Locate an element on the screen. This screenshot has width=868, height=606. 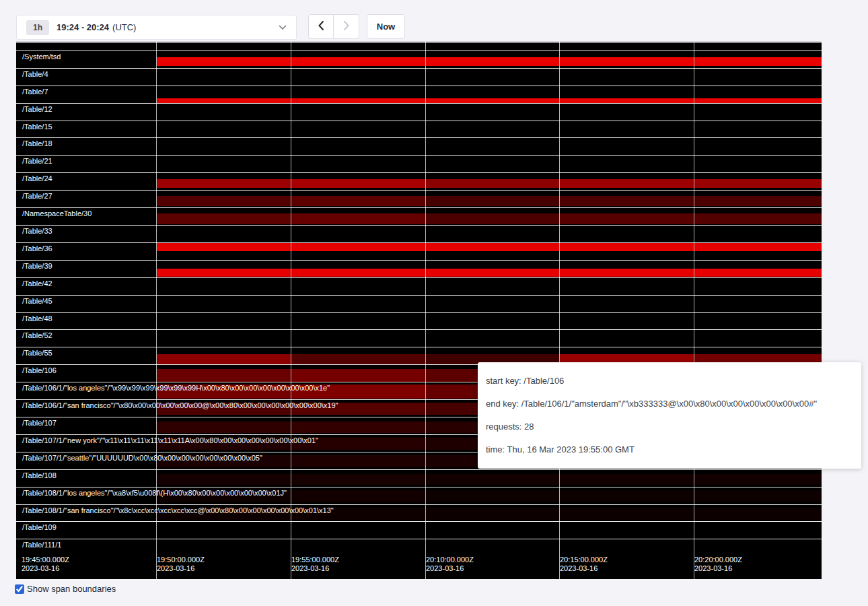
span-key-label: /Table/106/1/"los angeles"/"\x99\x99\x99… is located at coordinates (176, 388).